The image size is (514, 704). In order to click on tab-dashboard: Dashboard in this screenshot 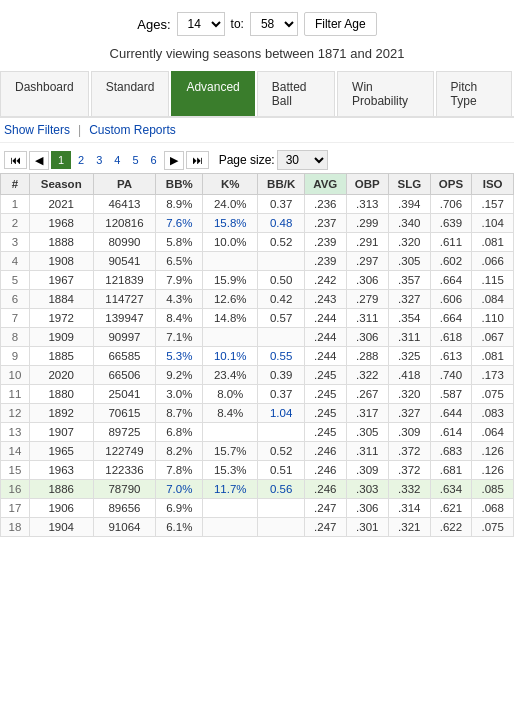, I will do `click(44, 94)`.